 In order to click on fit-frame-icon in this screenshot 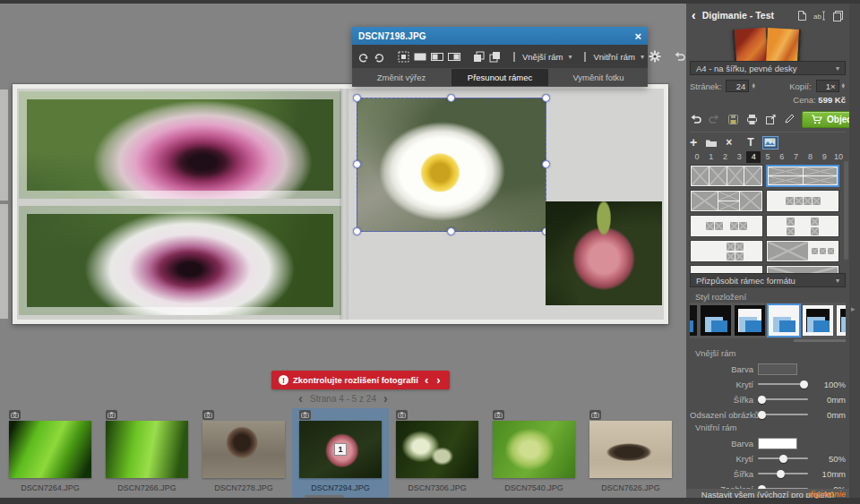, I will do `click(403, 57)`.